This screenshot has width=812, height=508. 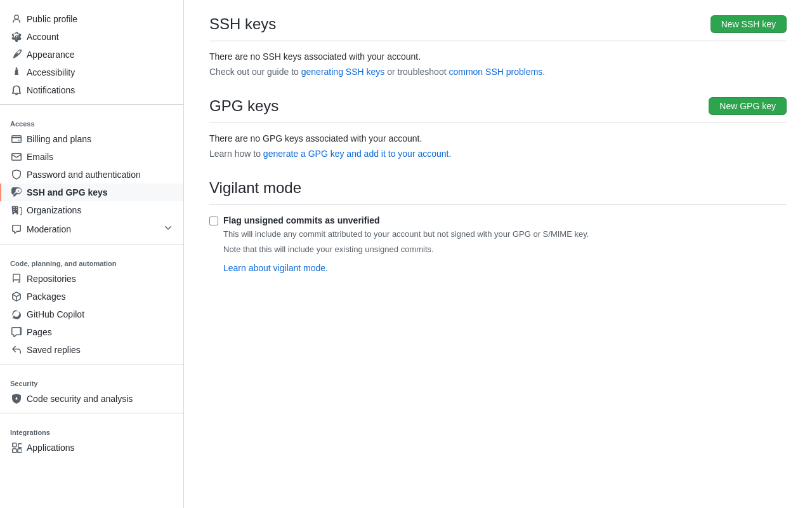 What do you see at coordinates (498, 128) in the screenshot?
I see `gpg-keys-section: GPG keys New GPG key There are no GPG ke…` at bounding box center [498, 128].